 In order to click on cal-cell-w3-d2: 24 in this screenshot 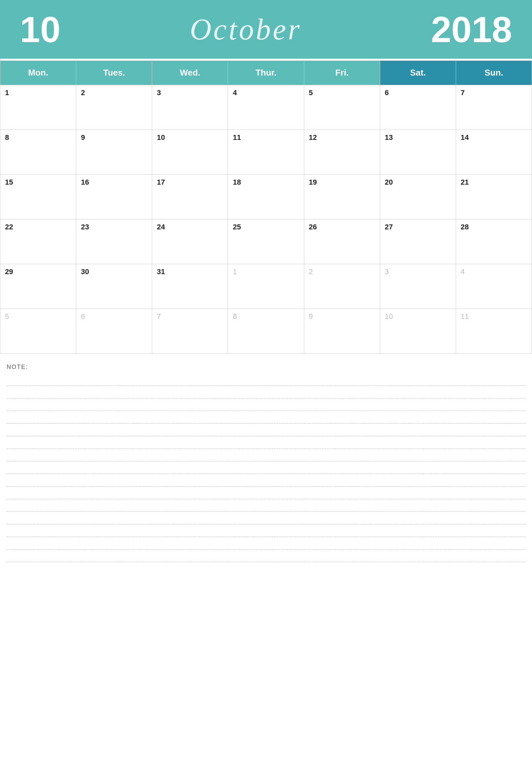, I will do `click(190, 242)`.